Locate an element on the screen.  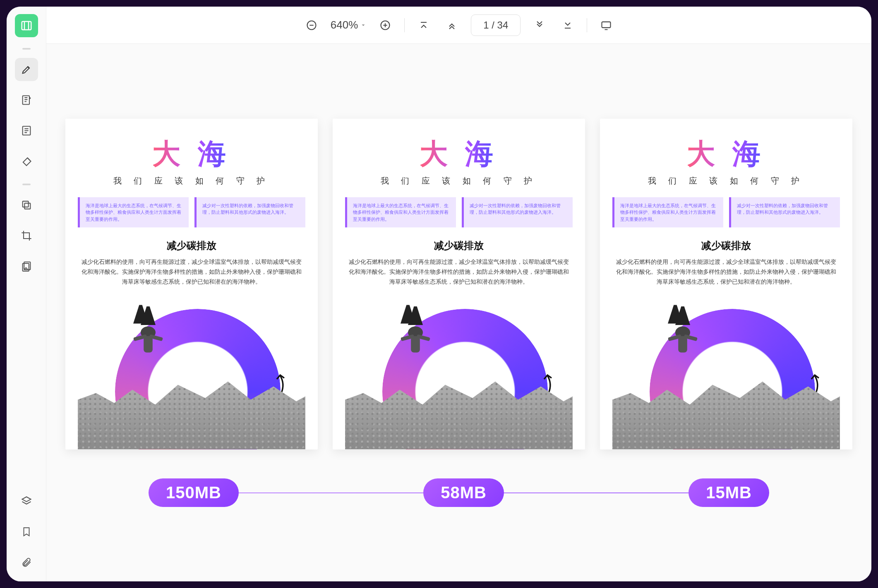
present-button is located at coordinates (606, 25).